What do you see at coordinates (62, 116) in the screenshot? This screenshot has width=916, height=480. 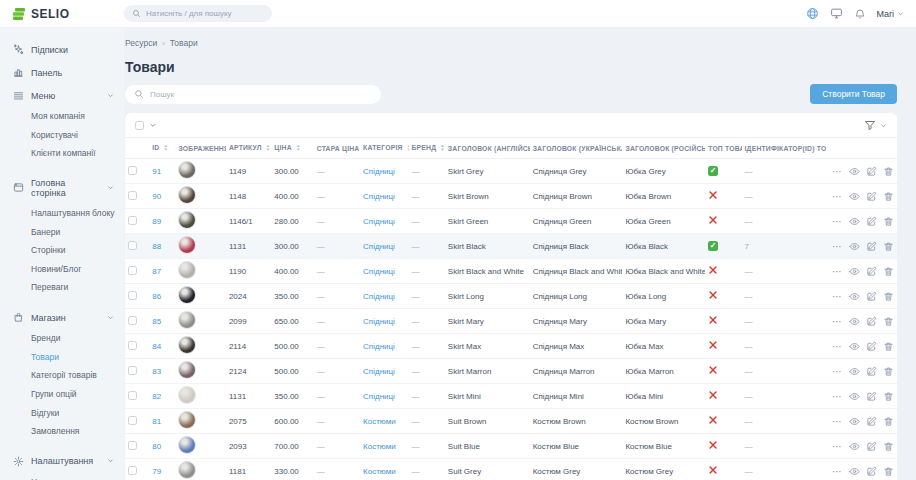 I see `sidebar-subitem-моя-компанія: Моя компанія` at bounding box center [62, 116].